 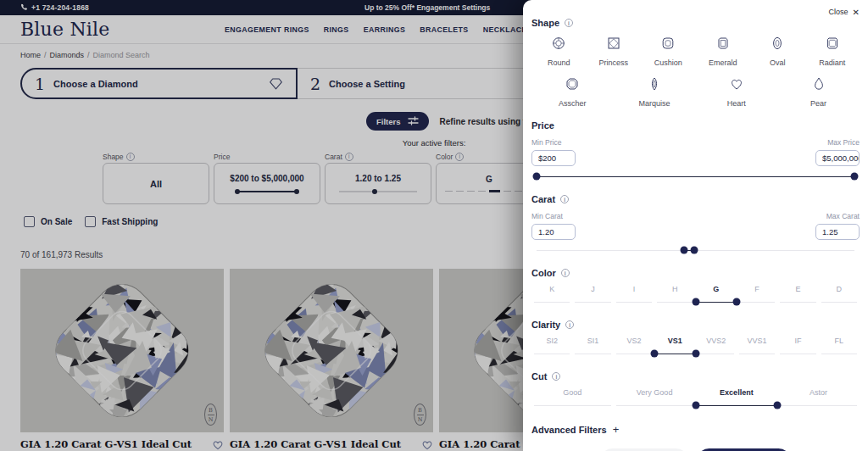 I want to click on shape-options-row-2: AsscherMarquiseHeartPear, so click(x=695, y=92).